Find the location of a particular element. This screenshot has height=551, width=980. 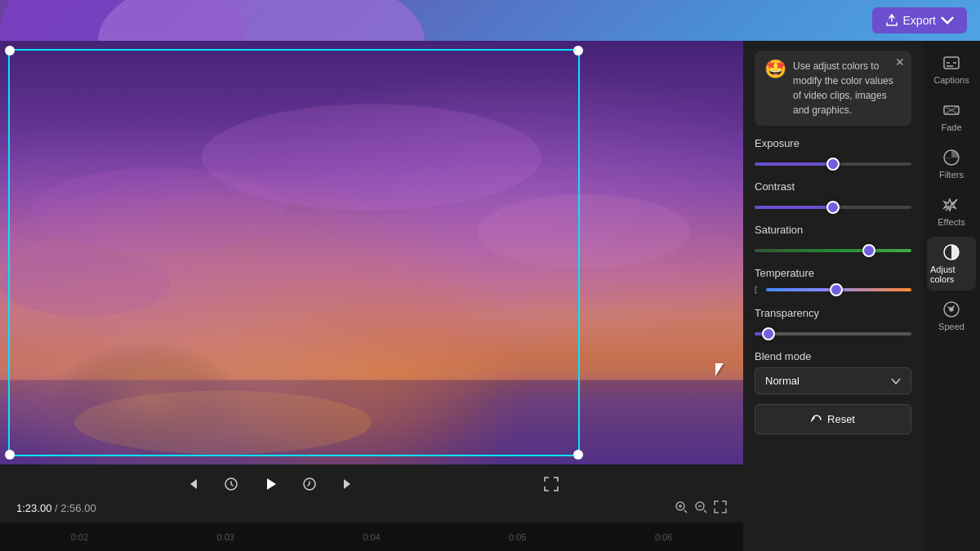

temperature-slider is located at coordinates (839, 290).